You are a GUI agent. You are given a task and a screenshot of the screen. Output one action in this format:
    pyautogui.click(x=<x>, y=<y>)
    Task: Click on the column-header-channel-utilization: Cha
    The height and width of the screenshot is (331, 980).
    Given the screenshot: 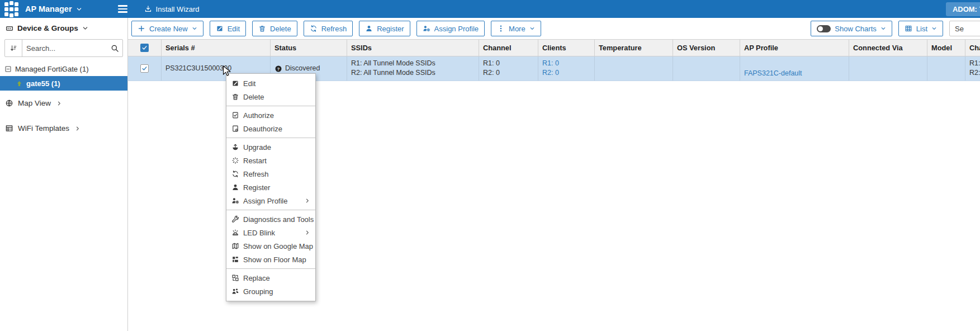 What is the action you would take?
    pyautogui.click(x=973, y=48)
    